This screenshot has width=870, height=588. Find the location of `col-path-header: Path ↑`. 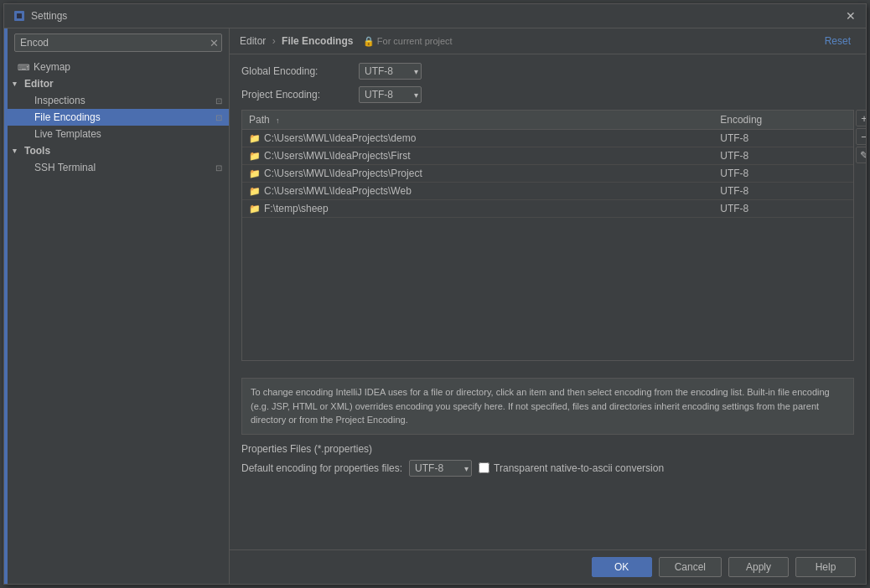

col-path-header: Path ↑ is located at coordinates (478, 121).